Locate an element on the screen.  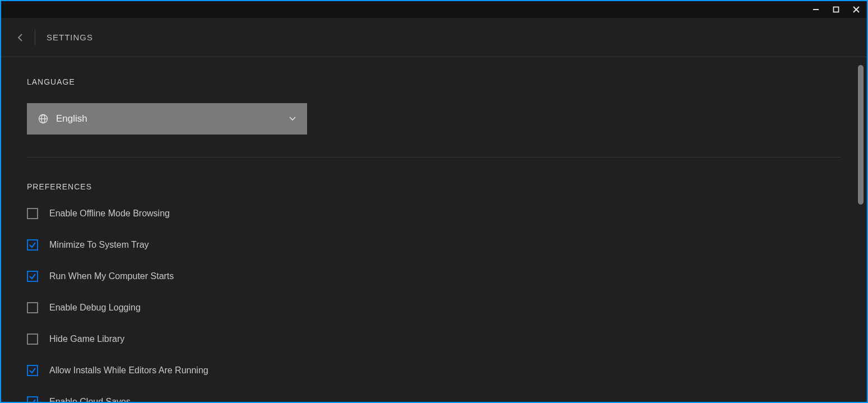
globe-icon is located at coordinates (43, 119).